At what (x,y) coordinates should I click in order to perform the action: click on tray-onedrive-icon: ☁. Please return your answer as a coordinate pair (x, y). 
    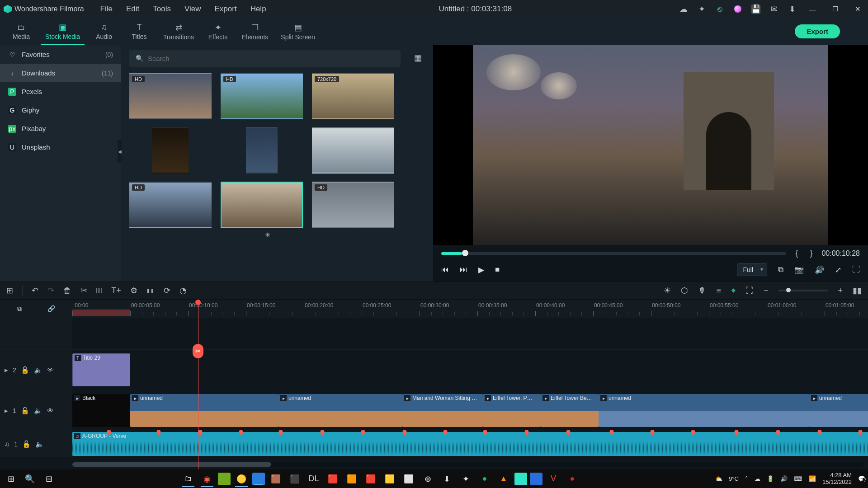
    Looking at the image, I should click on (758, 479).